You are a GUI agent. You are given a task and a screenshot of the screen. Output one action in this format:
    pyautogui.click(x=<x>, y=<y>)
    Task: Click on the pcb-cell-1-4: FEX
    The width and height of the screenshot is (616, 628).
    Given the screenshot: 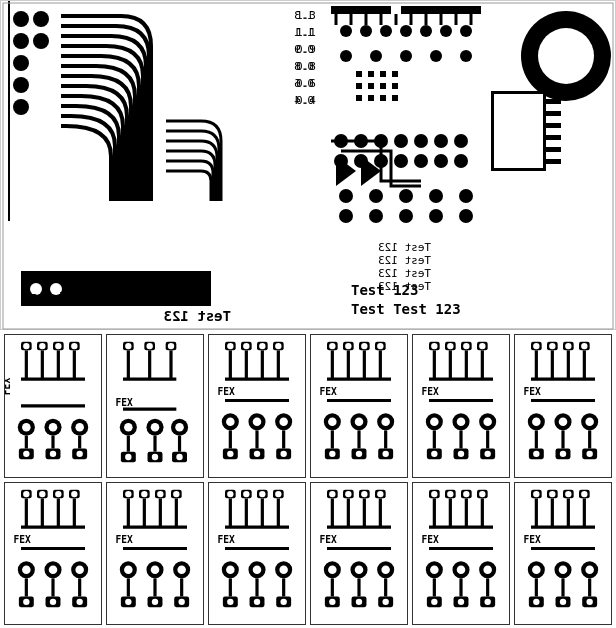 What is the action you would take?
    pyautogui.click(x=359, y=406)
    